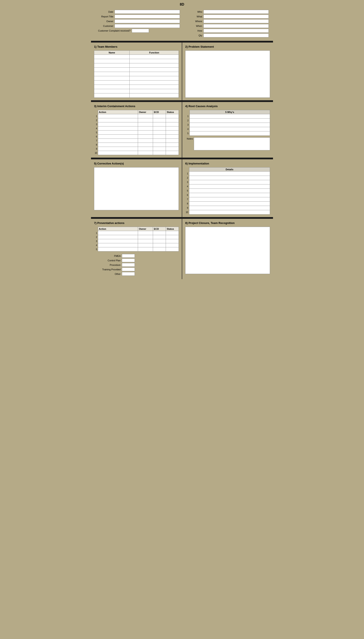 The height and width of the screenshot is (639, 364). What do you see at coordinates (147, 17) in the screenshot?
I see `report-title-input` at bounding box center [147, 17].